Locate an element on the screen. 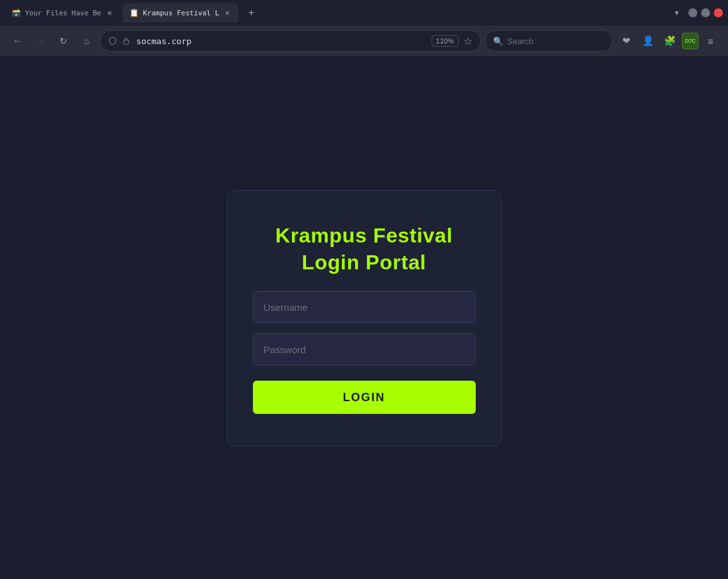 The height and width of the screenshot is (579, 728). extensions-button: 🧩 is located at coordinates (670, 41).